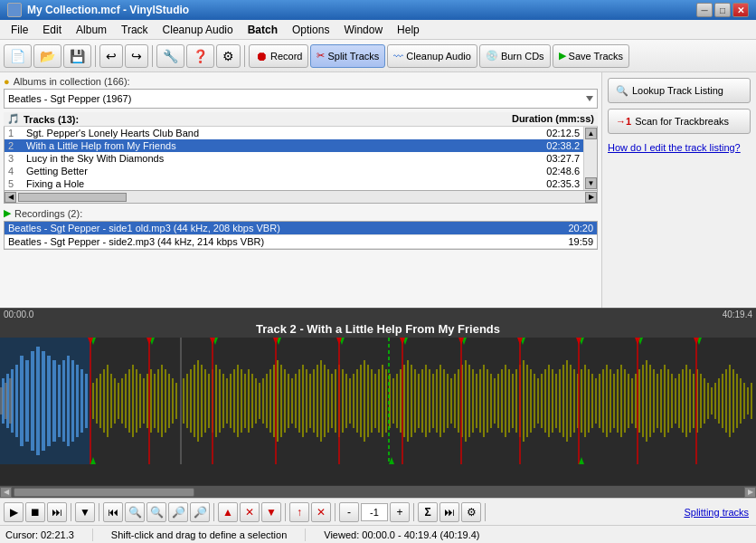 The height and width of the screenshot is (543, 756). I want to click on end-button: ⏭, so click(57, 512).